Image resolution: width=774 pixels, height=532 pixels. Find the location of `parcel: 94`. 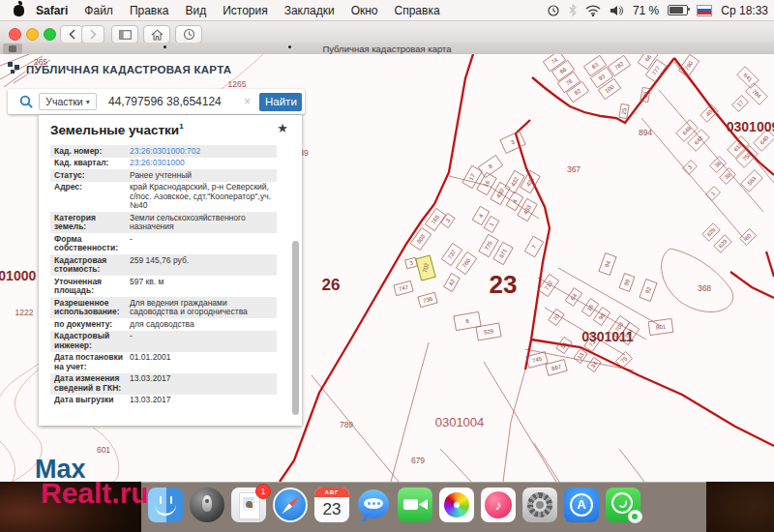

parcel: 94 is located at coordinates (608, 265).